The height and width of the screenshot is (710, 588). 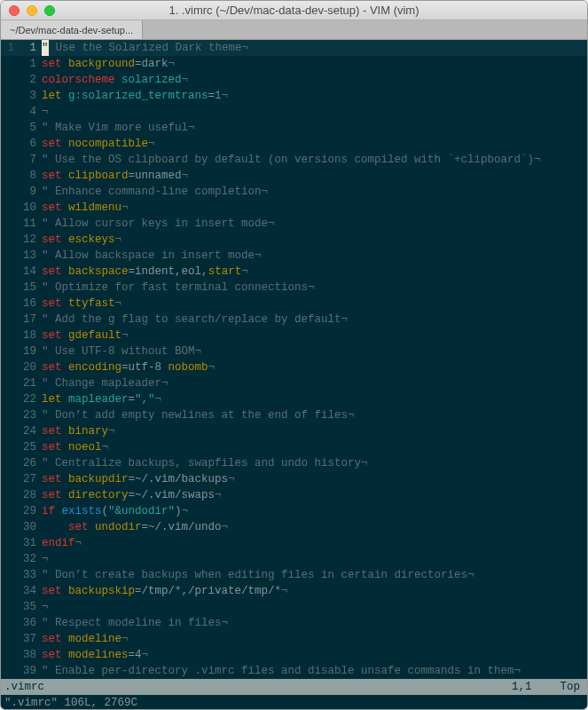 I want to click on code-content: let mapleader=","¬, so click(x=314, y=399).